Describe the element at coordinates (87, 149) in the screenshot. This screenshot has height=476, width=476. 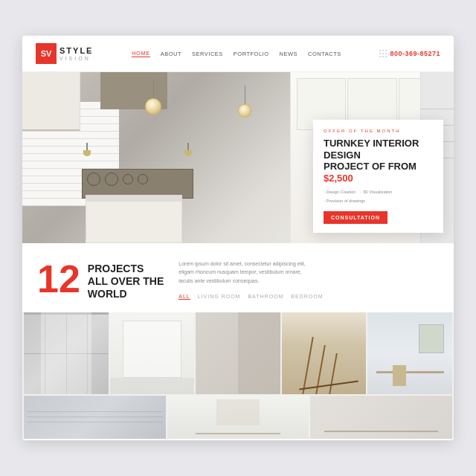
I see `sconce-left` at that location.